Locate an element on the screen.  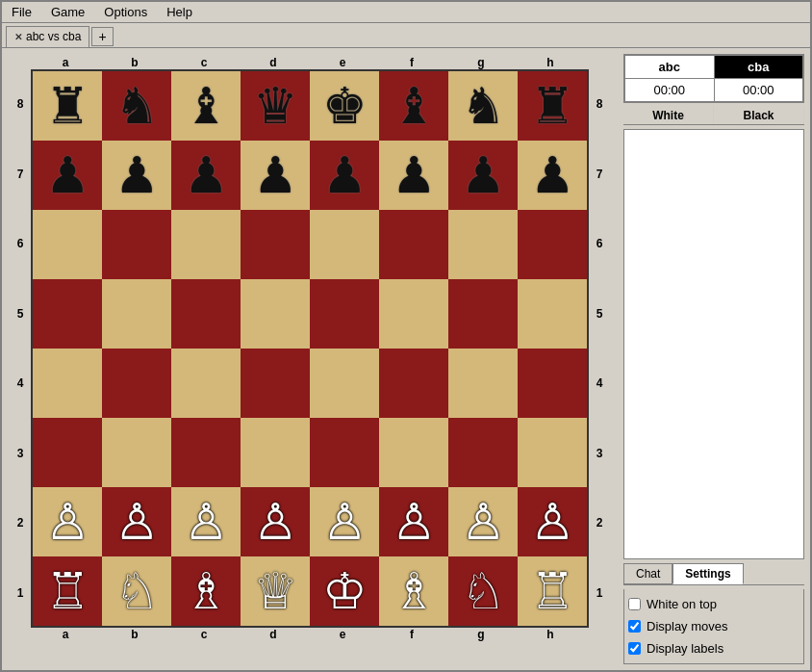
cell-c1: ♗ is located at coordinates (206, 591).